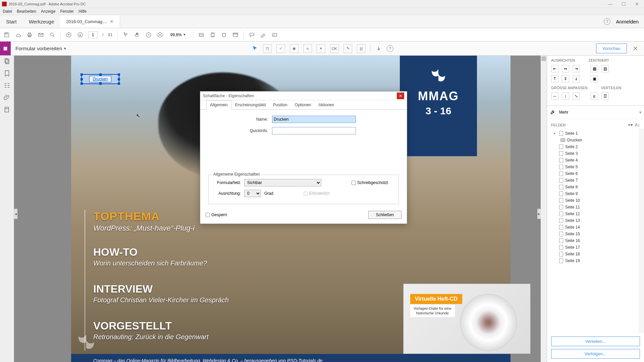 This screenshot has width=644, height=362. What do you see at coordinates (605, 69) in the screenshot?
I see `center-v-icon: ▥` at bounding box center [605, 69].